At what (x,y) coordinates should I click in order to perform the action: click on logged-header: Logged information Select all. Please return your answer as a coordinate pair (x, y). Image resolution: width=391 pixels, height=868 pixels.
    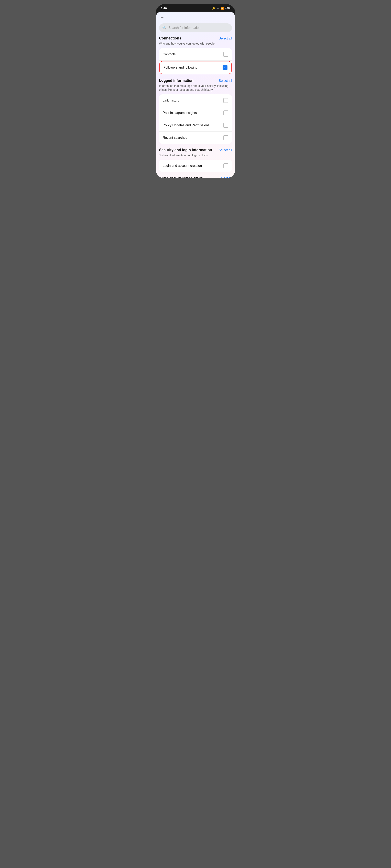
    Looking at the image, I should click on (196, 81).